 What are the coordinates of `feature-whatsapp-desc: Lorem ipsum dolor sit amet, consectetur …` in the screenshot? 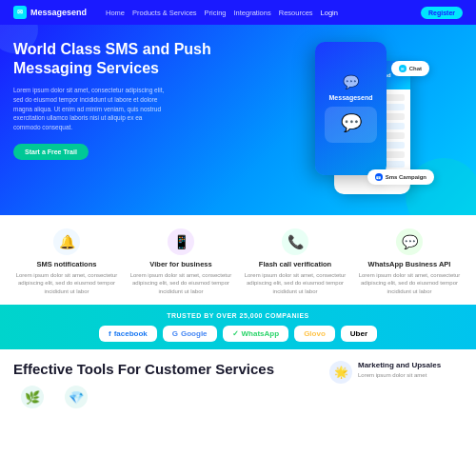 It's located at (409, 284).